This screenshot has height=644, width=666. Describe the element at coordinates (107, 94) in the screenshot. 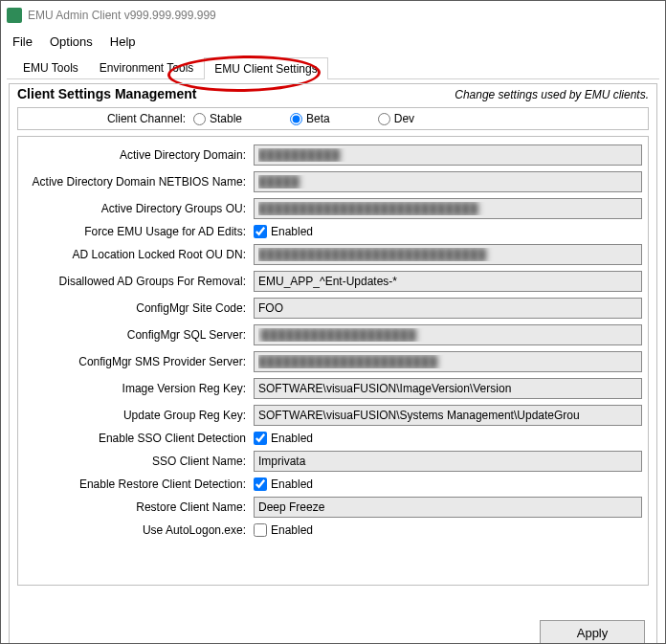

I see `panel-title: Client Settings Management` at that location.